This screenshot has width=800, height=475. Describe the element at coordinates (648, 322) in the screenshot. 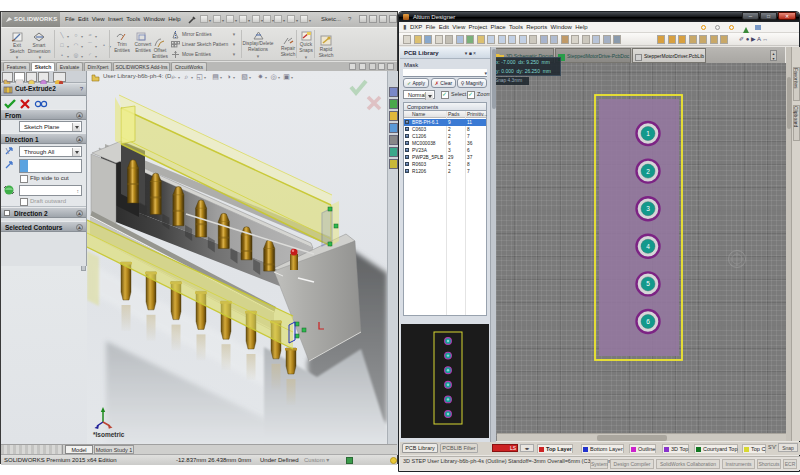

I see `svg-text: 6` at that location.